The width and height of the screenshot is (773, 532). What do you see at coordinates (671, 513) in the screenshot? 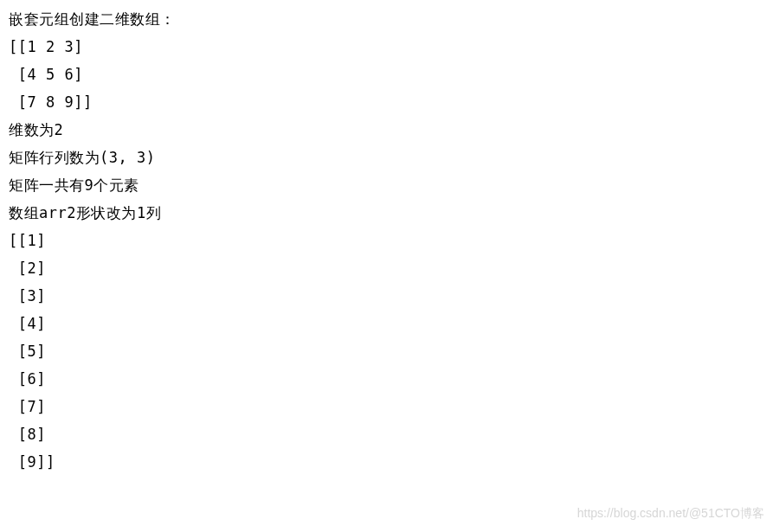
I see `watermark-text: https://blog.csdn.net/@51CTO博客` at bounding box center [671, 513].